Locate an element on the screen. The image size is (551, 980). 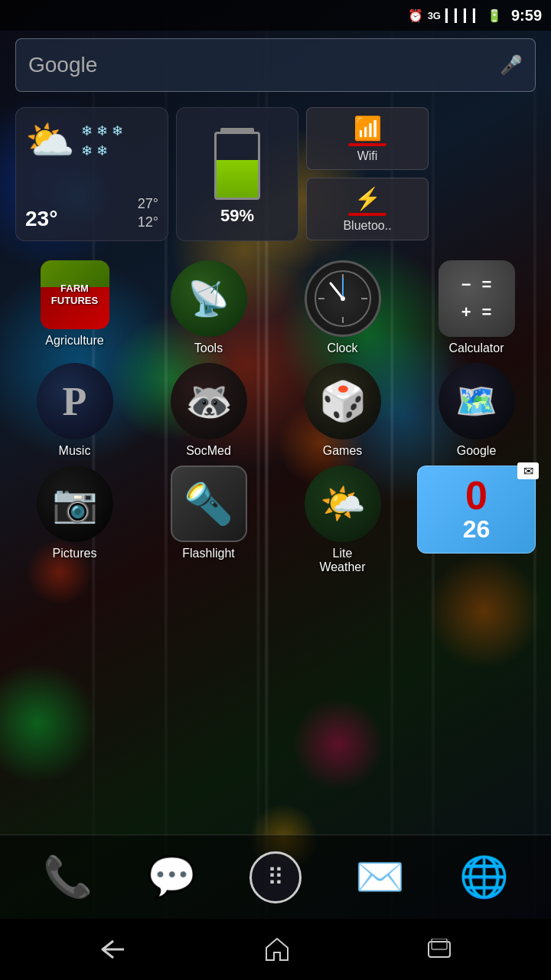
calendar-envelope-icon: ✉ is located at coordinates (528, 471).